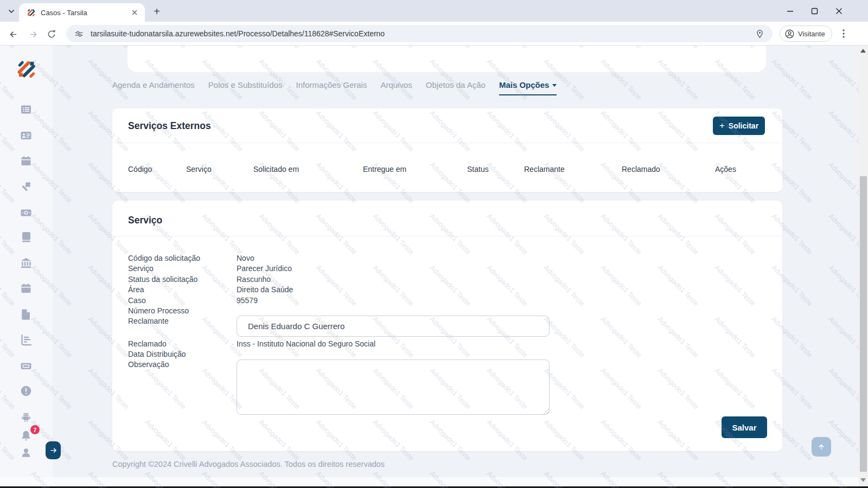 This screenshot has height=488, width=868. What do you see at coordinates (839, 11) in the screenshot?
I see `window-close-button` at bounding box center [839, 11].